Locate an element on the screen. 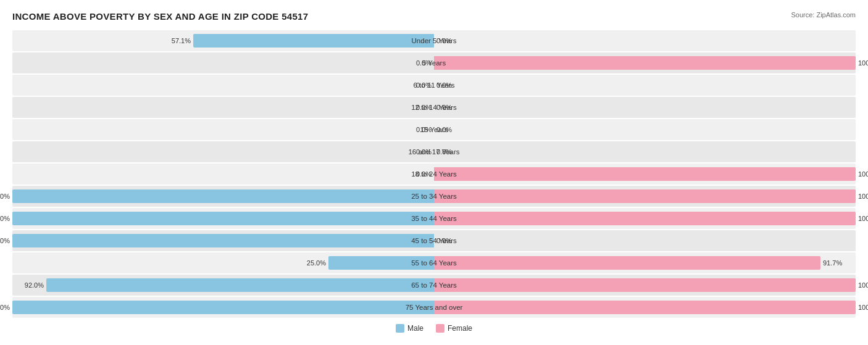  chart-row: 5 Years0.0%100.0% is located at coordinates (434, 63).